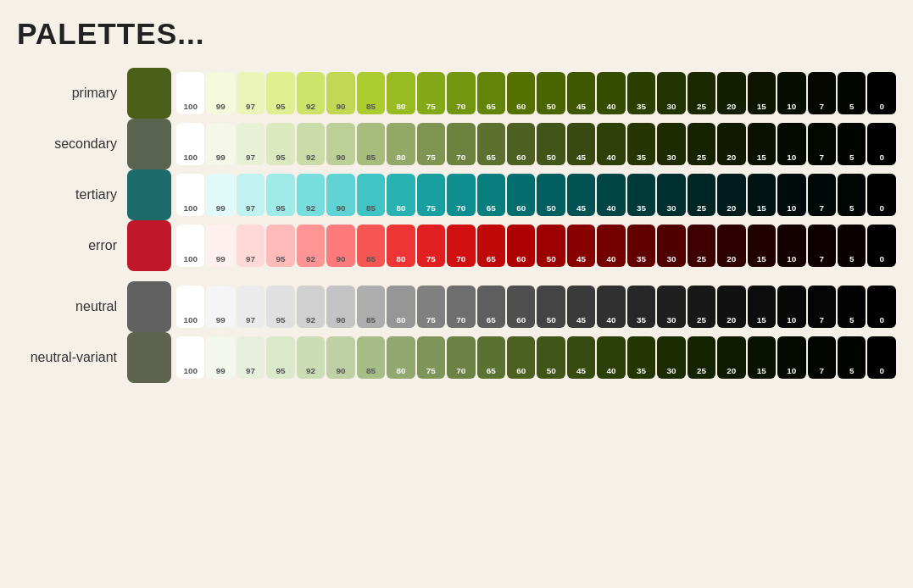 The image size is (913, 588). I want to click on swatch-secondary-85: 85, so click(371, 144).